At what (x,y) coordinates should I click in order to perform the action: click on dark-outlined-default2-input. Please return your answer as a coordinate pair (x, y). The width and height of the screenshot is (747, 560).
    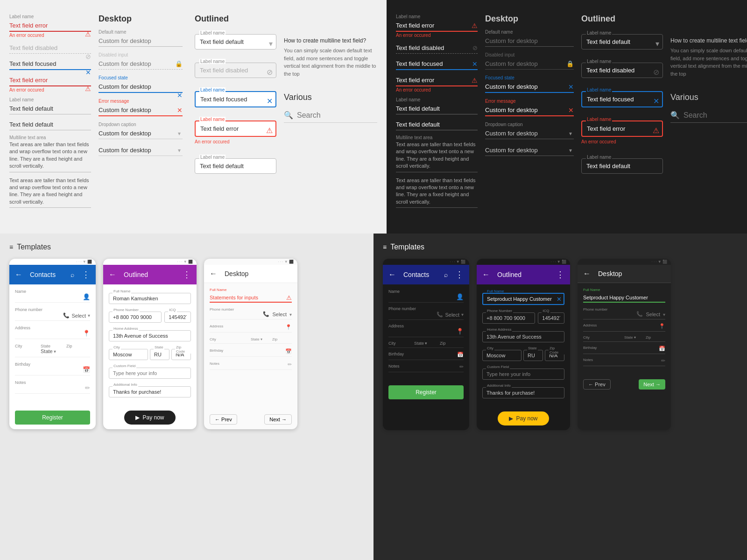
    Looking at the image, I should click on (622, 166).